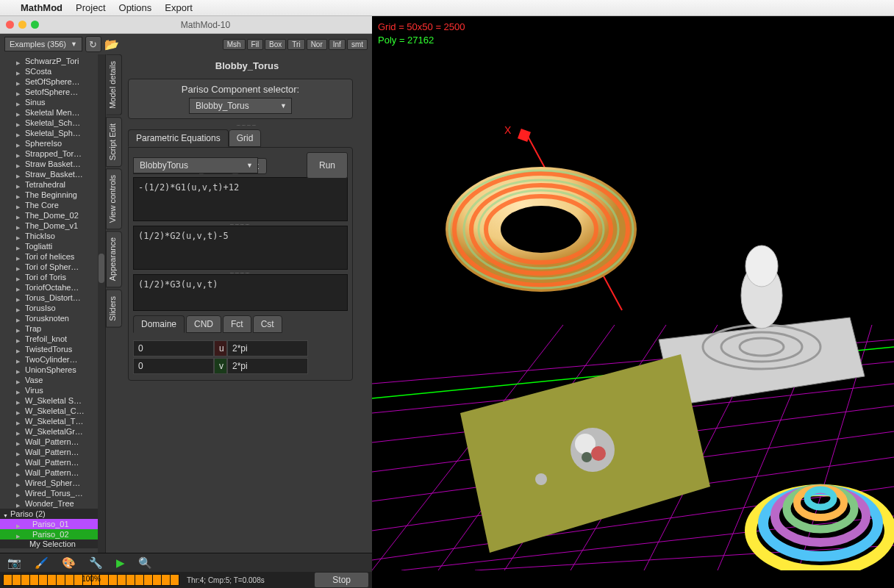 The image size is (894, 588). I want to click on chip-box: Box, so click(275, 44).